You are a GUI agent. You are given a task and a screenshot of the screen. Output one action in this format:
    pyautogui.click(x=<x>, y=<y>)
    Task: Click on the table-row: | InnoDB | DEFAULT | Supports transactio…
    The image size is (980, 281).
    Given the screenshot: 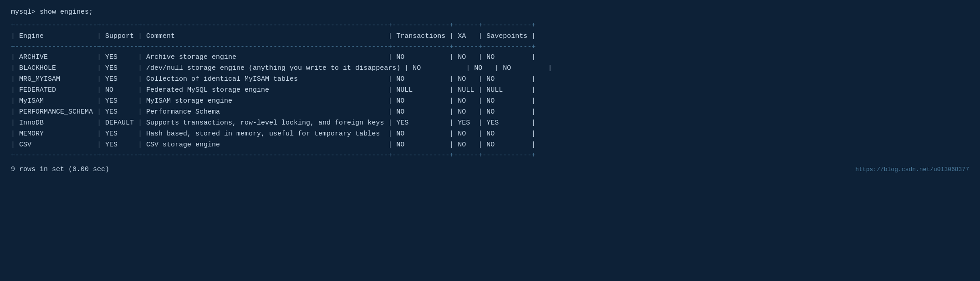 What is the action you would take?
    pyautogui.click(x=490, y=123)
    